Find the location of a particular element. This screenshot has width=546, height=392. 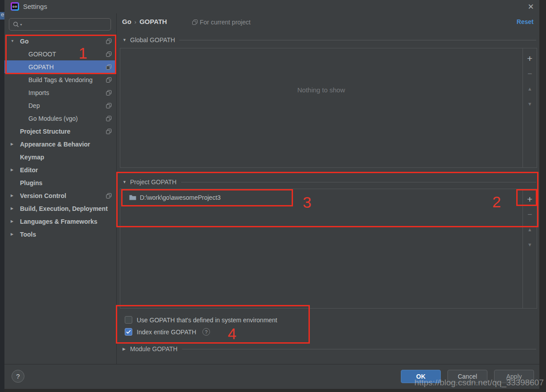

project-gopath-toolbar: +−▲▼ is located at coordinates (530, 249).